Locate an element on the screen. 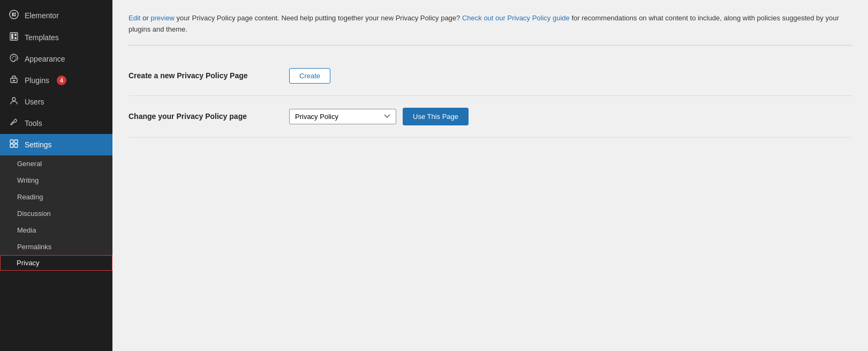 This screenshot has width=868, height=351. create-label: Create a new Privacy Policy Page is located at coordinates (203, 76).